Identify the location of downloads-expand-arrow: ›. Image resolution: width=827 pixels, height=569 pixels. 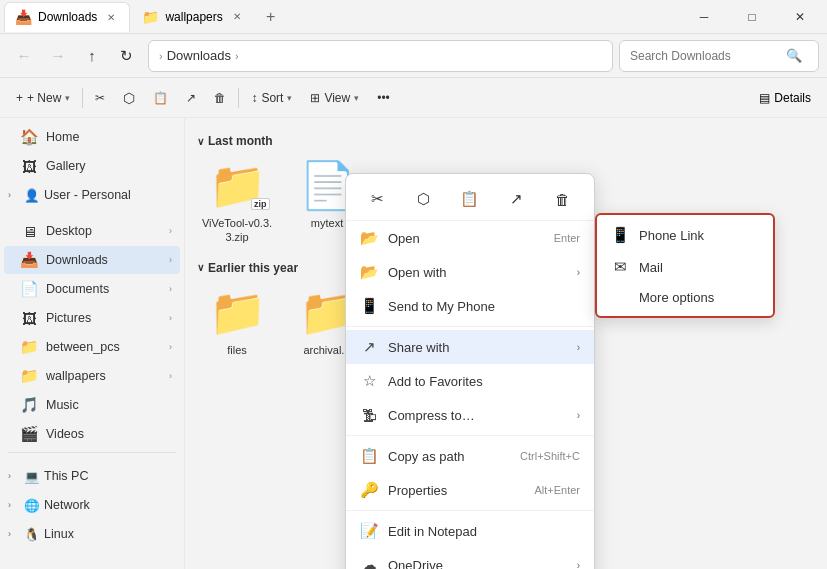
(170, 260).